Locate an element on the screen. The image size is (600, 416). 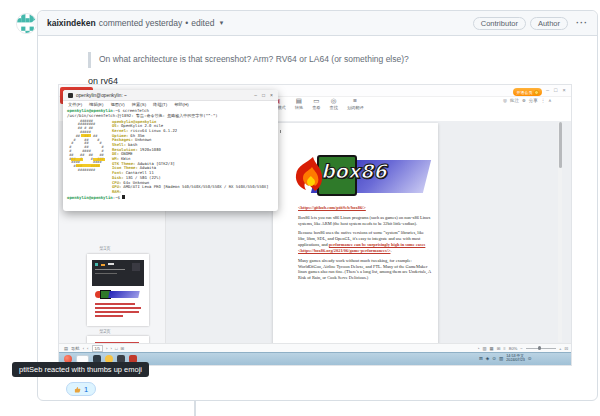
menu-file: 文件(F) is located at coordinates (75, 104).